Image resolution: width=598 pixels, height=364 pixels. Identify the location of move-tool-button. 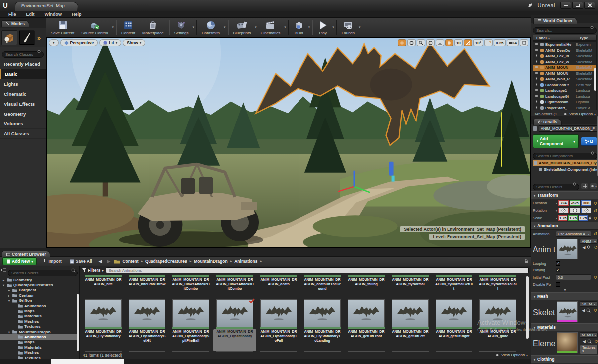
(402, 43).